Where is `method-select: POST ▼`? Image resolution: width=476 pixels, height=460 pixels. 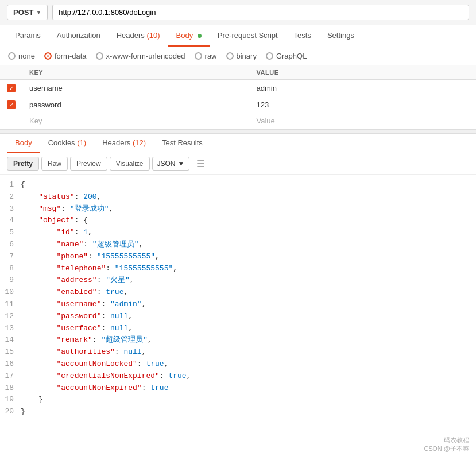 method-select: POST ▼ is located at coordinates (28, 13).